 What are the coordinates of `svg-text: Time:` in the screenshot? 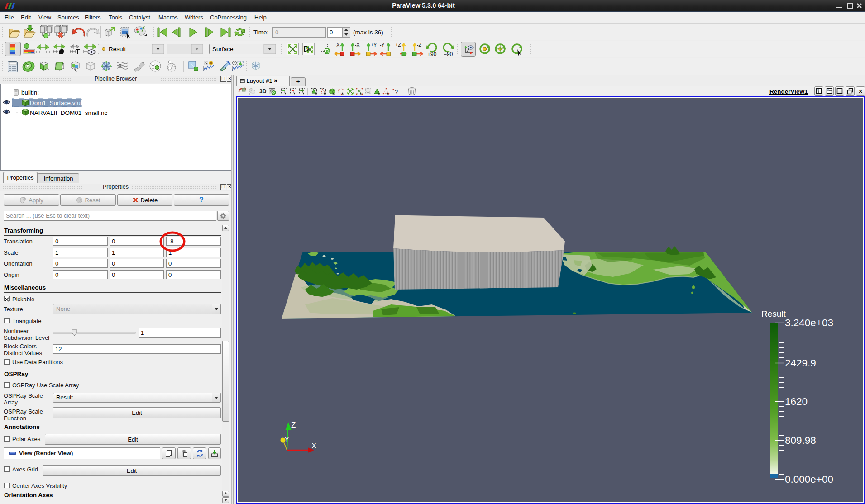 It's located at (261, 33).